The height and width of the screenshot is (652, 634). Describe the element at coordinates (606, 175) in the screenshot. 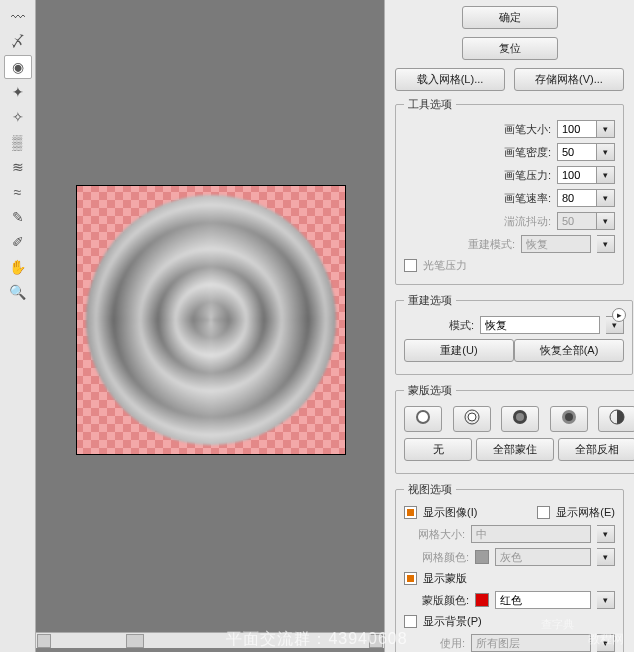

I see `brush-pressure-dd: ▾` at that location.